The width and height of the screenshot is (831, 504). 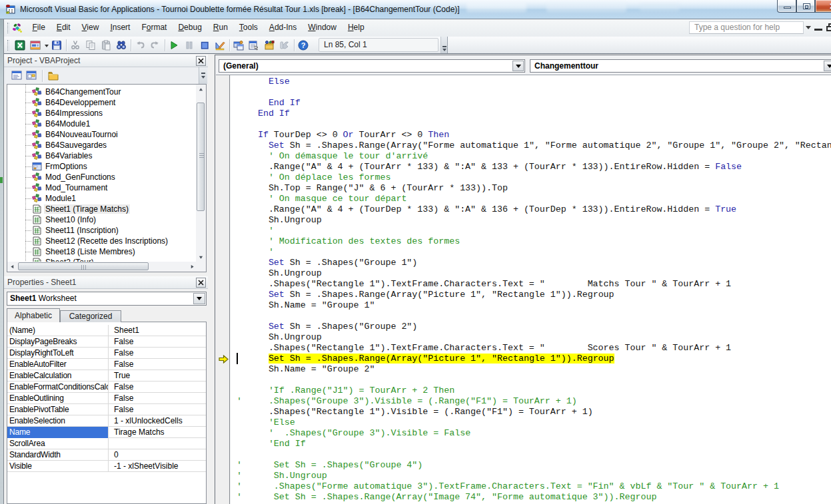 I want to click on property-row: ScrollArea, so click(x=107, y=443).